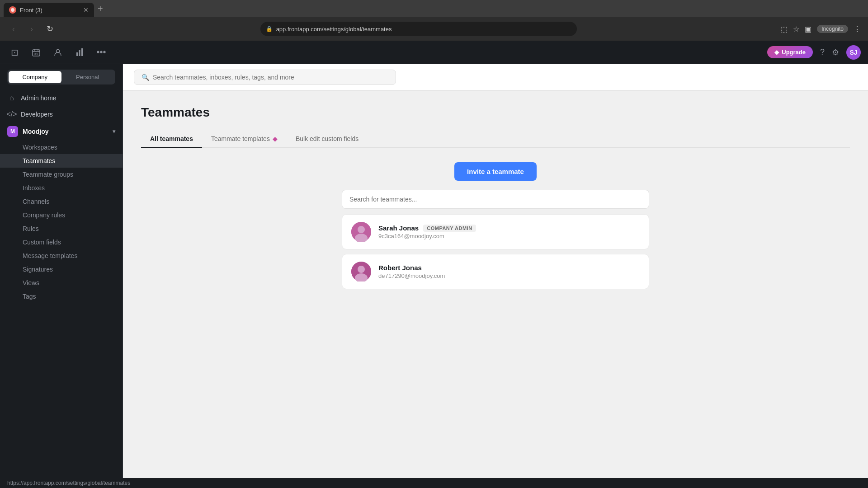  What do you see at coordinates (495, 199) in the screenshot?
I see `teammate-search-wrap` at bounding box center [495, 199].